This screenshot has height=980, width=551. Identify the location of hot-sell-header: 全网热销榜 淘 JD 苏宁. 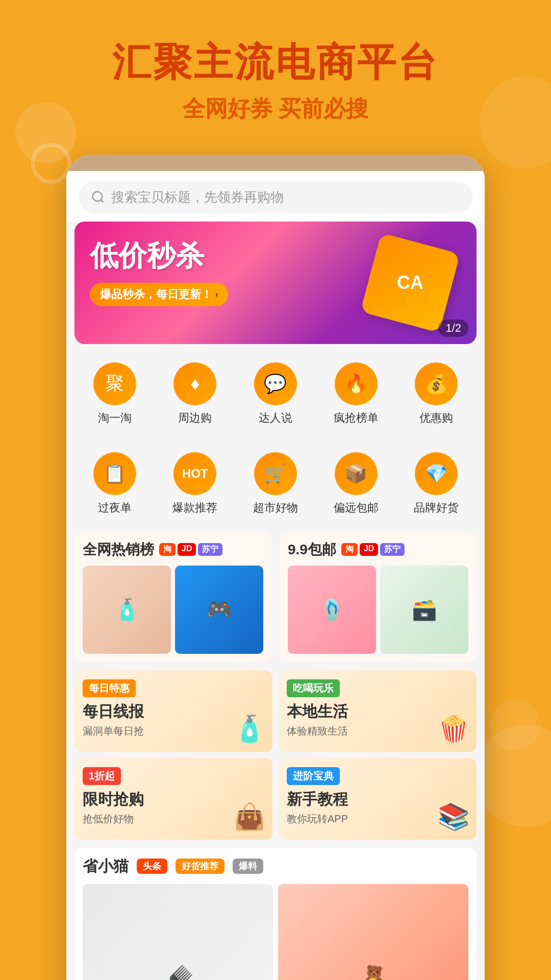
(173, 550).